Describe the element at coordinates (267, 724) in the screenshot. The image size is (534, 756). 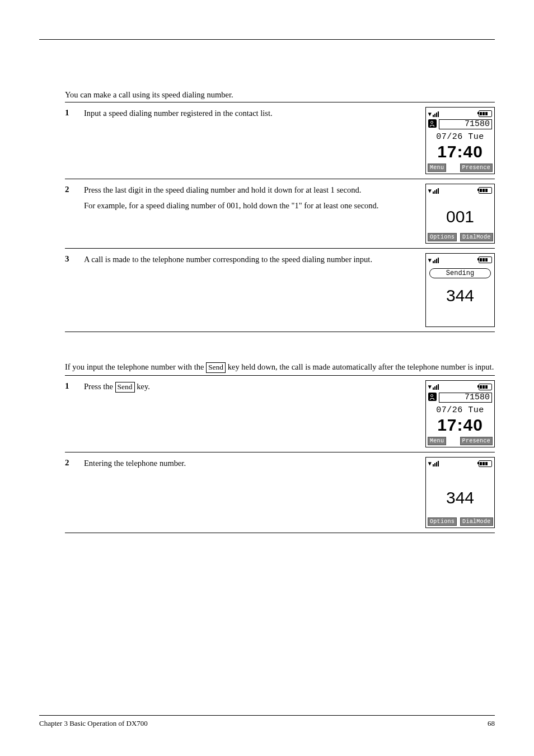
I see `page-footer: Chapter 3 Basic Operation of DX700 68` at that location.